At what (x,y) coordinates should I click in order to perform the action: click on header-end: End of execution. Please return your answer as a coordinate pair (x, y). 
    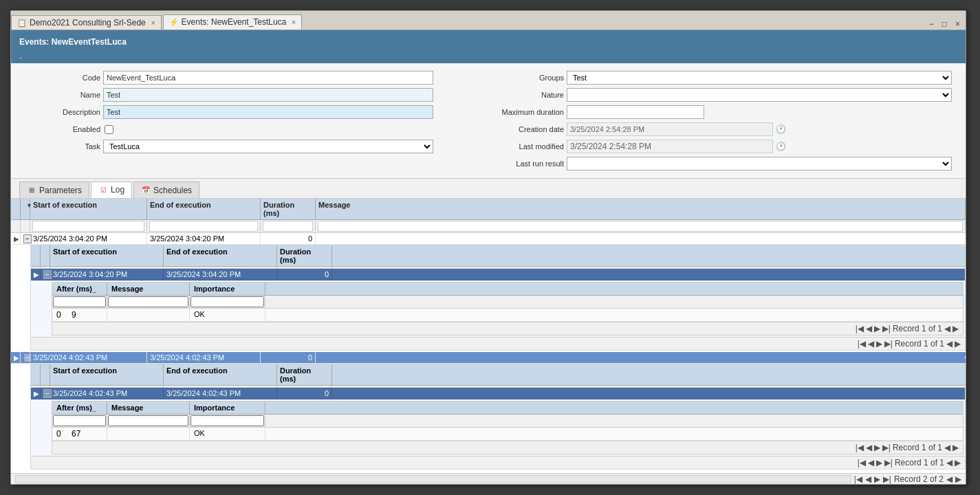
    Looking at the image, I should click on (204, 209).